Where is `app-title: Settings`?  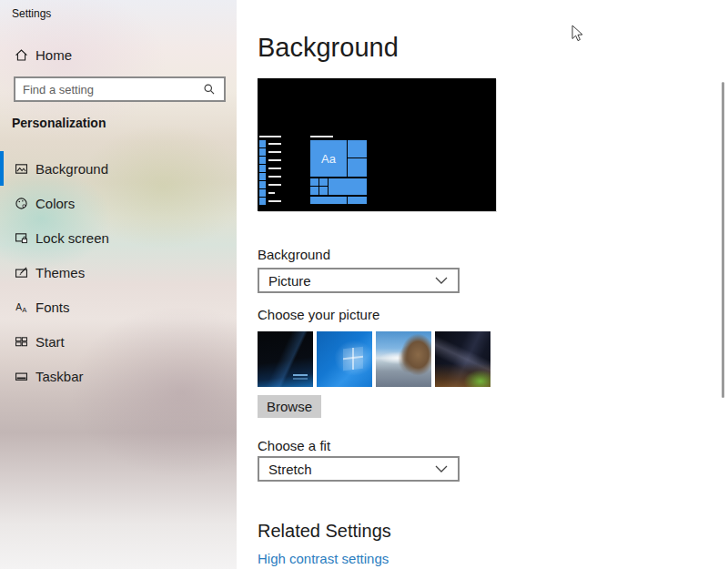
app-title: Settings is located at coordinates (31, 14).